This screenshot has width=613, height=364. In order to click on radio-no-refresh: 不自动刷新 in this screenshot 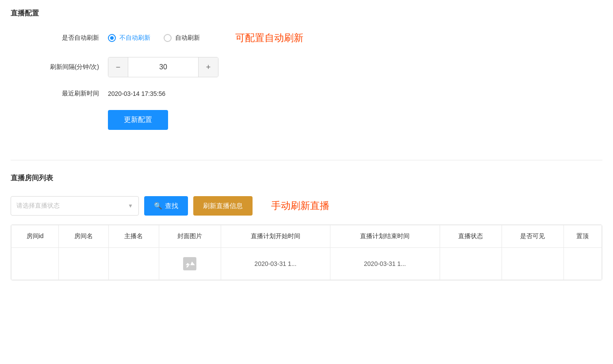, I will do `click(129, 38)`.